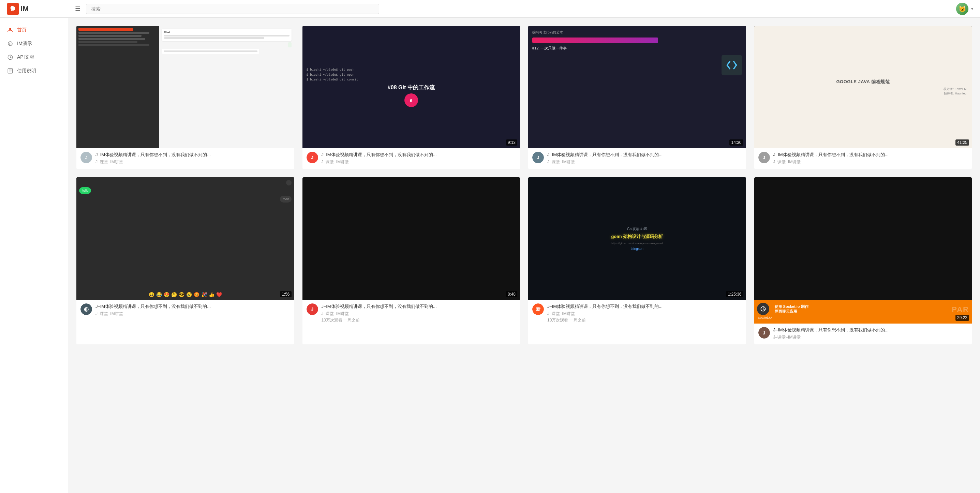 This screenshot has width=980, height=493. Describe the element at coordinates (186, 310) in the screenshot. I see `video-meta-5: ◐ J–IM体验视频精讲课，只有你想不到，没有我们做不到的... J–课堂–IM…` at that location.